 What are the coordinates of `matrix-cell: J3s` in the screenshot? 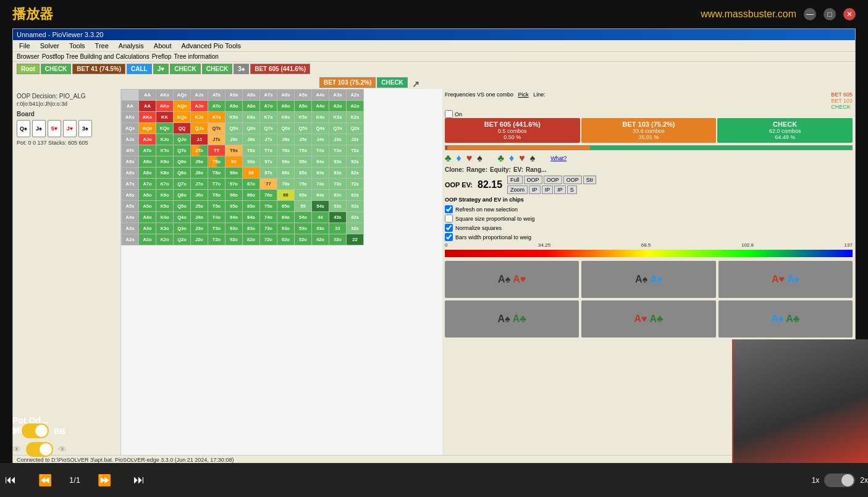 It's located at (338, 140).